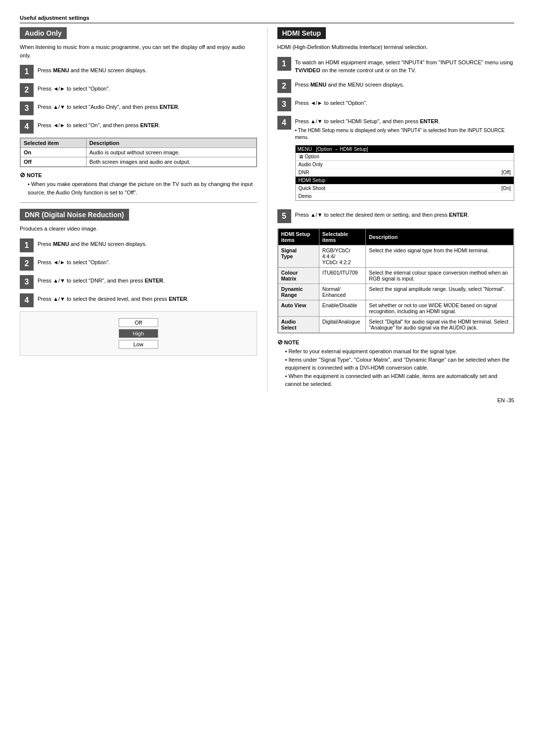 Image resolution: width=534 pixels, height=756 pixels. I want to click on hdmi-step-2: 2 Press MENU and the MENU screen display…, so click(396, 86).